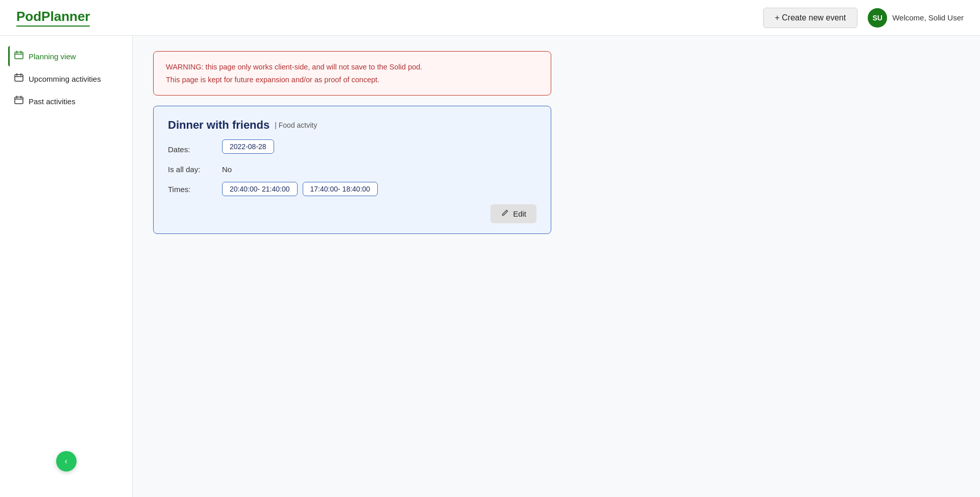  What do you see at coordinates (300, 189) in the screenshot?
I see `time-chips-container: 20:40:00- 21:40:00 17:40:00- 18:40:00` at bounding box center [300, 189].